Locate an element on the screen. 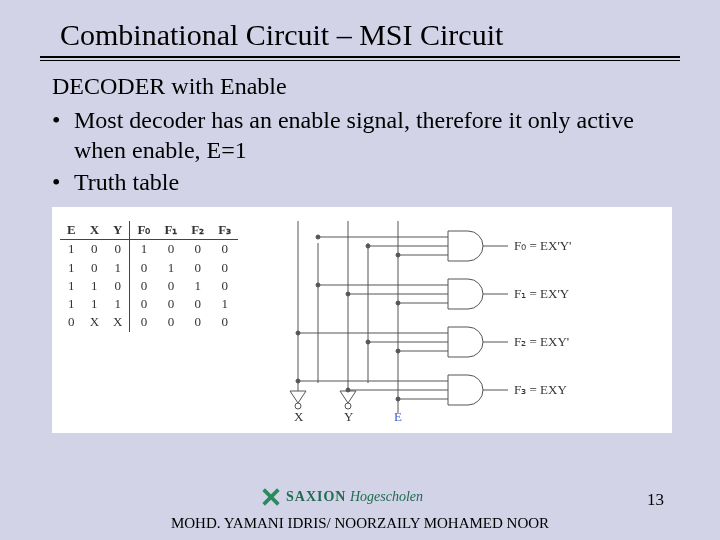 This screenshot has width=720, height=540. input-label-x: X is located at coordinates (299, 416).